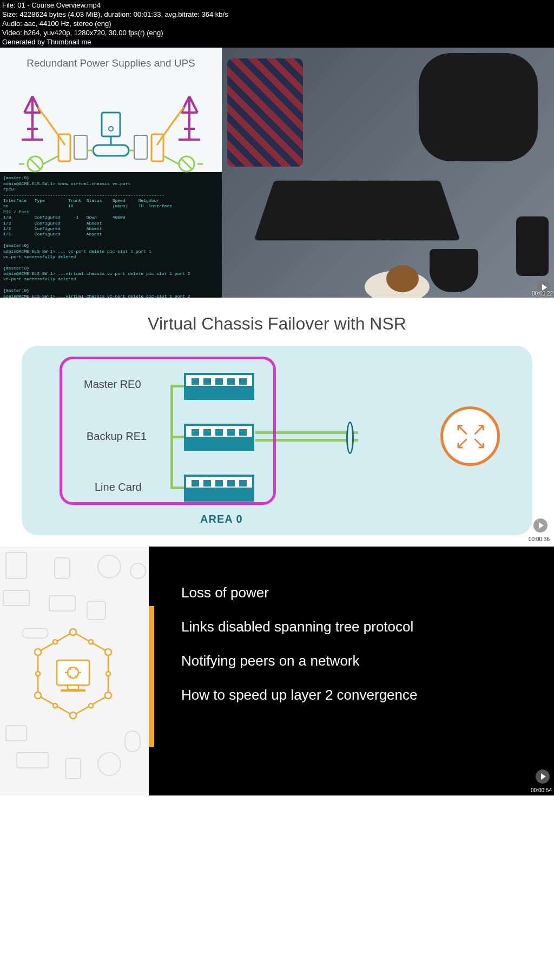 The height and width of the screenshot is (980, 554). What do you see at coordinates (277, 5) in the screenshot?
I see `meta-file: File: 01 - Course Overview.mp4` at bounding box center [277, 5].